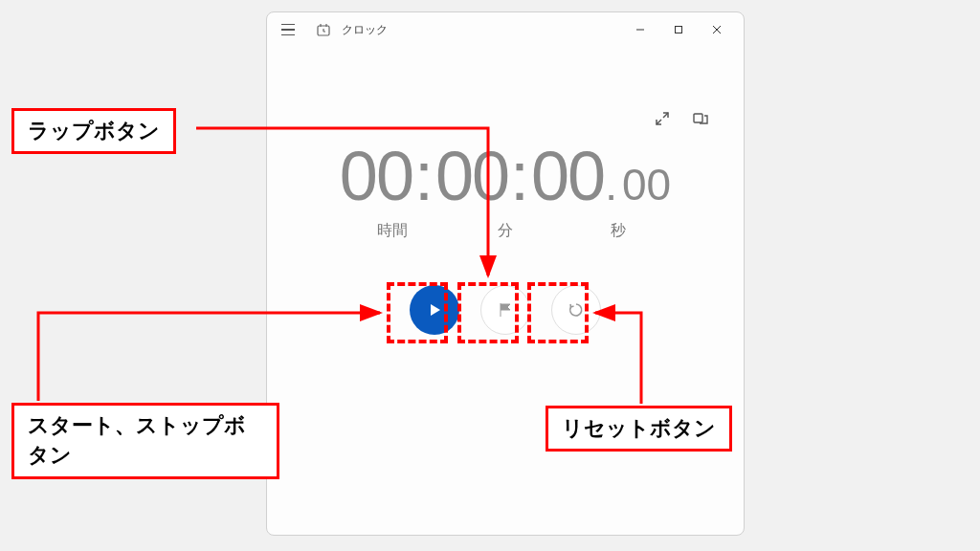 The width and height of the screenshot is (980, 551). What do you see at coordinates (505, 231) in the screenshot?
I see `time-labels: 時間 分 秒` at bounding box center [505, 231].